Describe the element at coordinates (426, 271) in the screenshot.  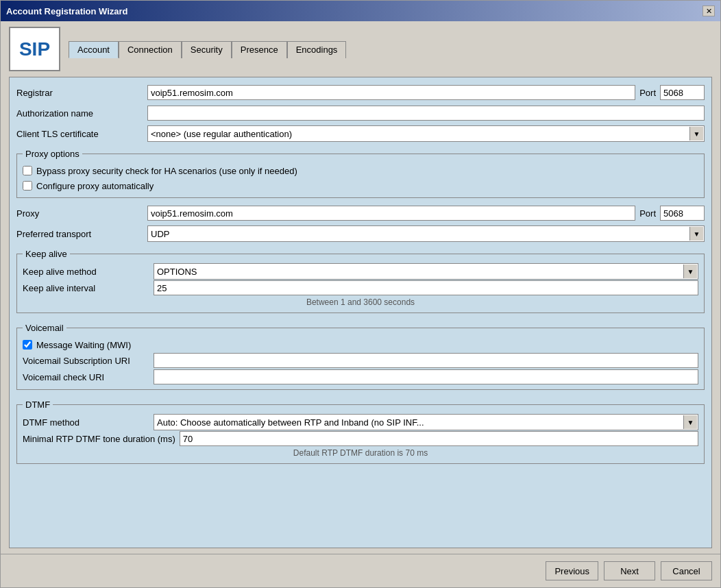
I see `keep-alive-method-select: OPTIONS` at that location.